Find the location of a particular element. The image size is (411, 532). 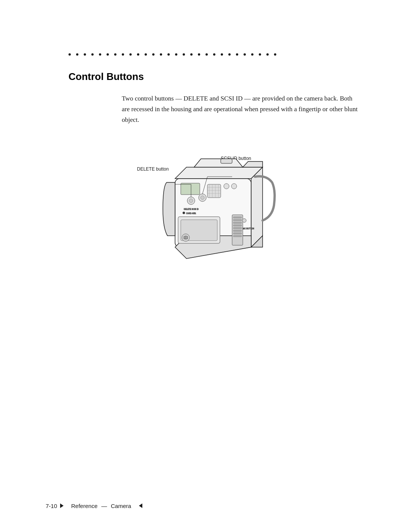

body-paragraph: Two control buttons — DELETE and SCSI ID… is located at coordinates (240, 109).